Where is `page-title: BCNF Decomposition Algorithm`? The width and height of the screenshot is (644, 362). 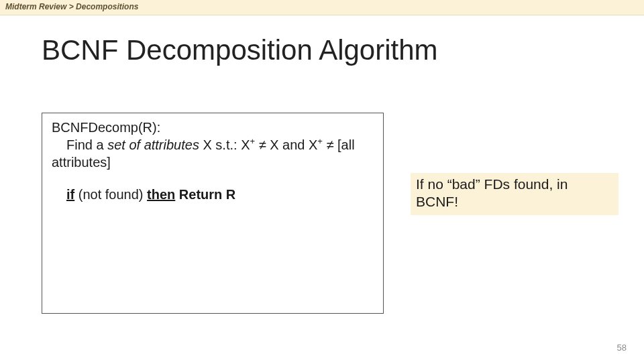
page-title: BCNF Decomposition Algorithm is located at coordinates (343, 50).